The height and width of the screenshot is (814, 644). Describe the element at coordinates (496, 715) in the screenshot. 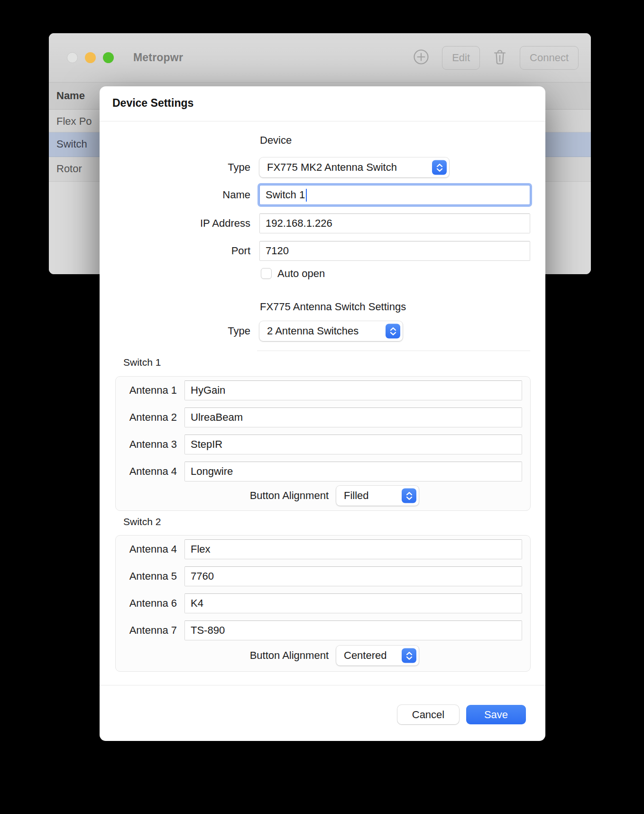

I see `save-button-label: Save` at that location.